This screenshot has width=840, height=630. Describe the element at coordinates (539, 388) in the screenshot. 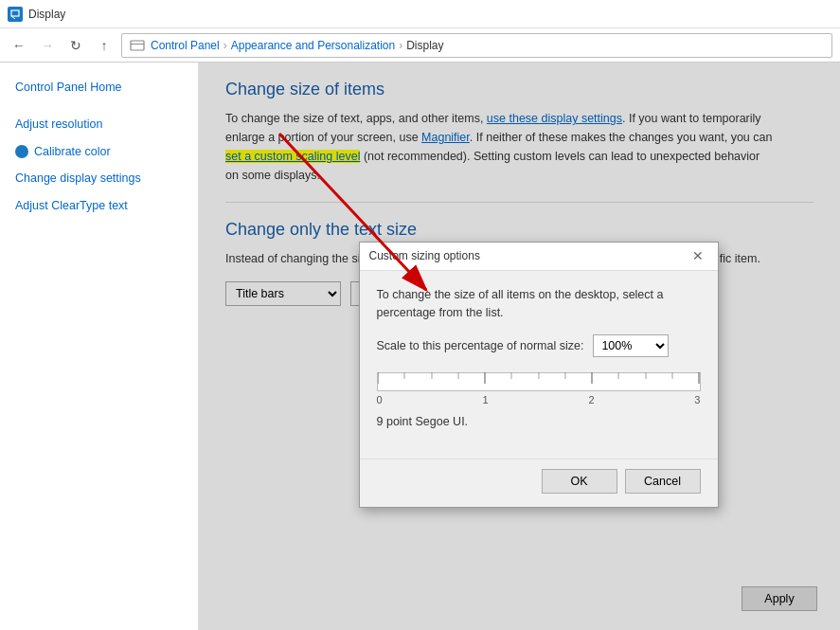

I see `ruler-container: 0 1 2 3` at that location.